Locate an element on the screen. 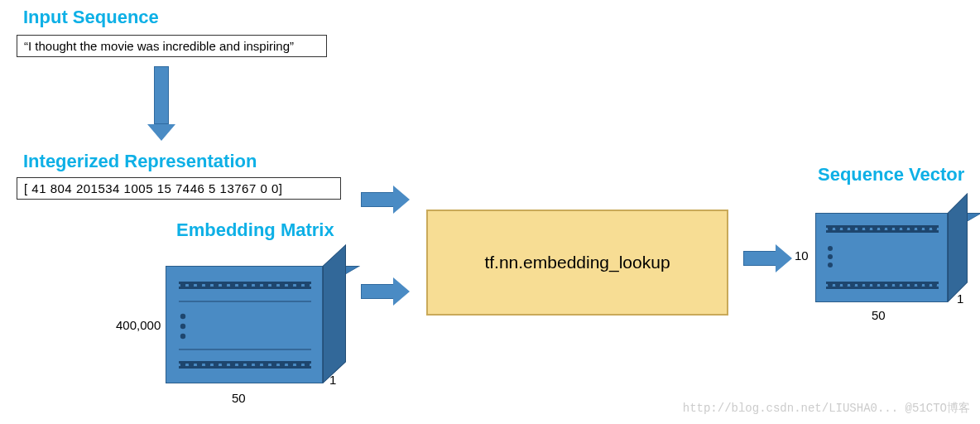 The height and width of the screenshot is (424, 980). sequence-vector-cube is located at coordinates (897, 263).